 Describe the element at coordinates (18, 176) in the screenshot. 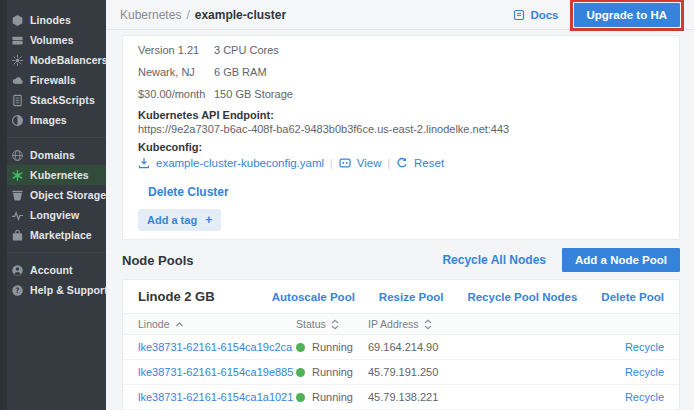

I see `kubernetes-icon` at that location.